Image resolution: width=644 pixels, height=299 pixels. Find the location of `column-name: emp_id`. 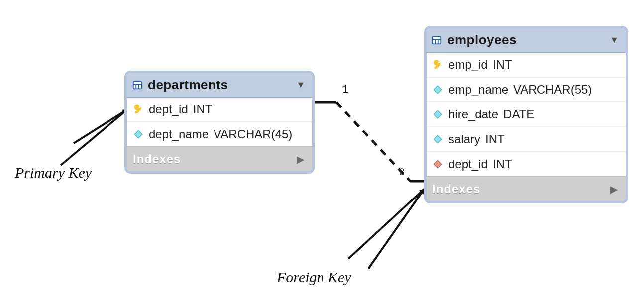

column-name: emp_id is located at coordinates (468, 65).